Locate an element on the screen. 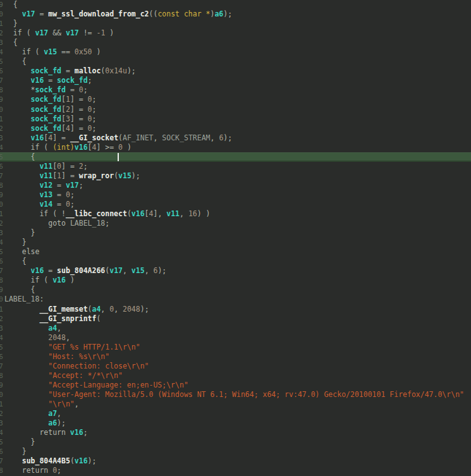 Image resolution: width=471 pixels, height=476 pixels. line-number: 100 is located at coordinates (1, 300).